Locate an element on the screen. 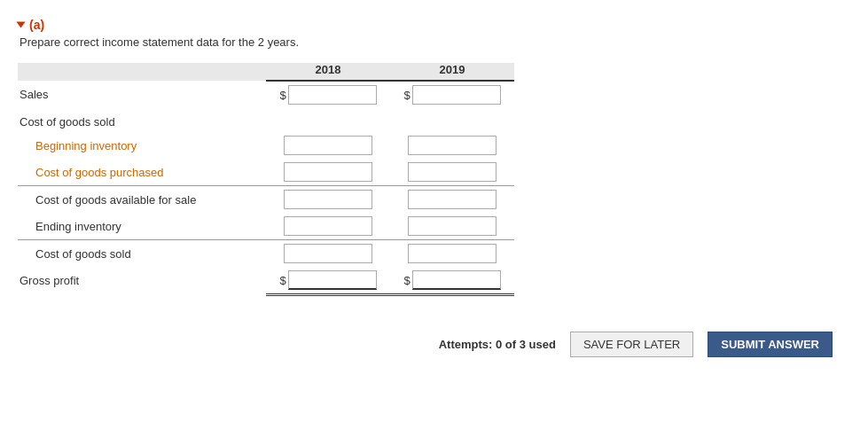  gross-profit-2018-input is located at coordinates (332, 280).